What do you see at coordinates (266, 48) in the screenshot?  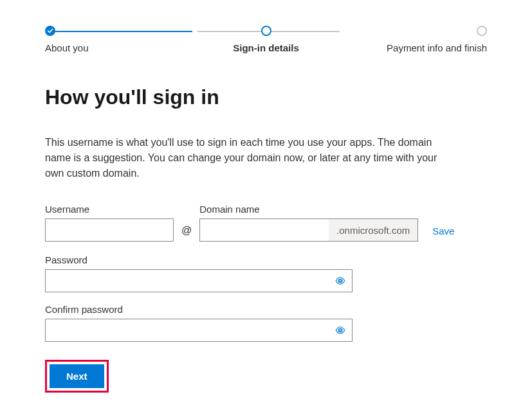 I see `step-label: Sign-in details` at bounding box center [266, 48].